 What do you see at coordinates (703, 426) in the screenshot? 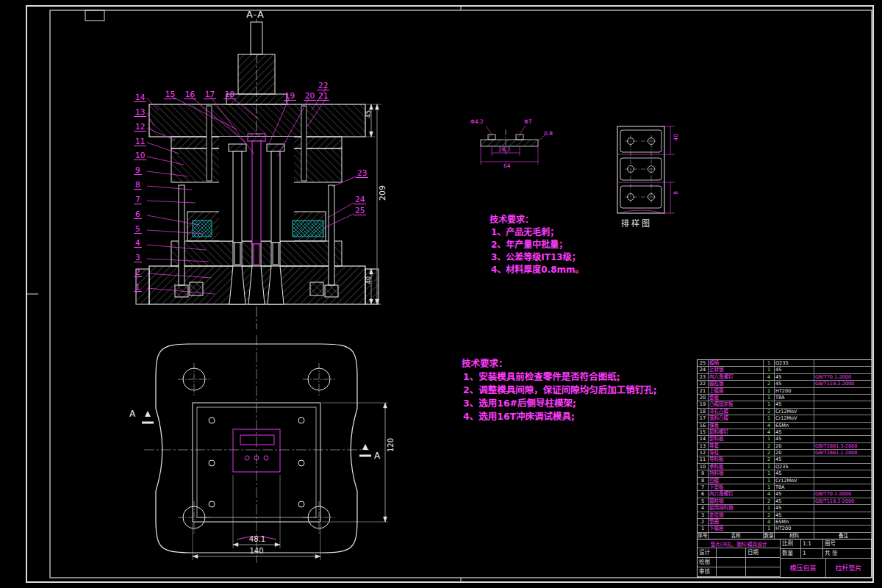
I see `part-seq: 16` at bounding box center [703, 426].